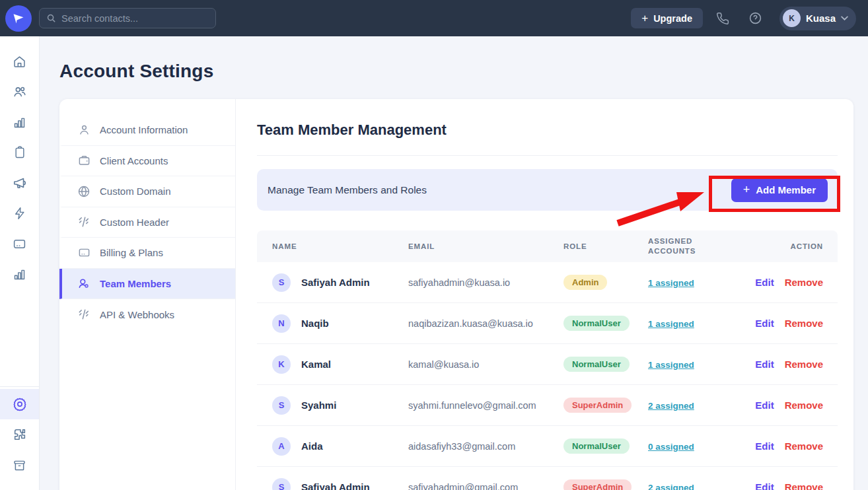 The height and width of the screenshot is (490, 868). I want to click on role-badge: SuperAdmin, so click(597, 405).